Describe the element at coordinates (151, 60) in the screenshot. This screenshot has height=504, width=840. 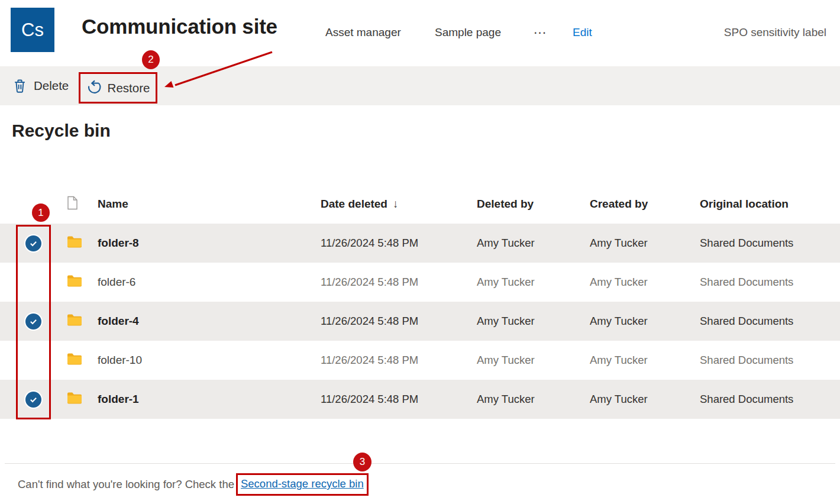
I see `annotation-badge-2: 2` at that location.